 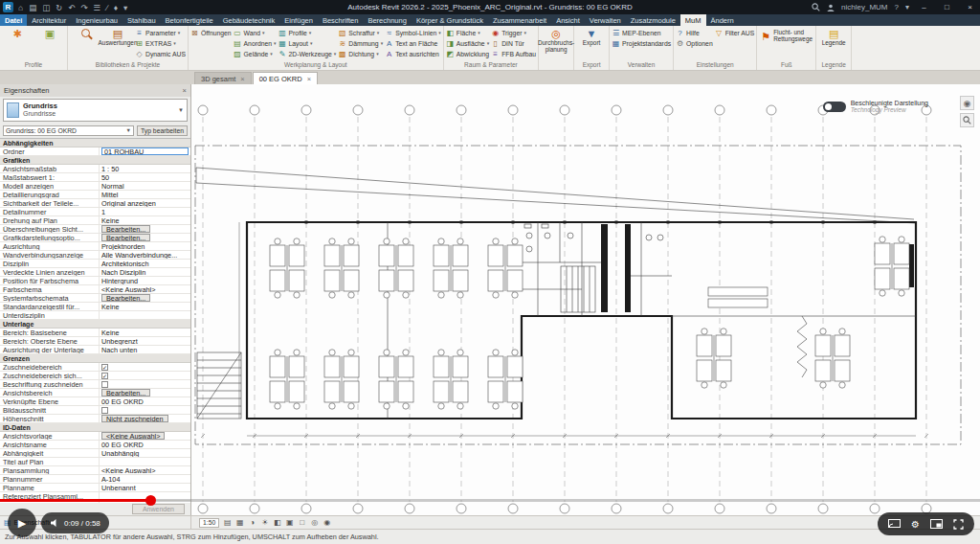 What do you see at coordinates (255, 33) in the screenshot?
I see `wand-button: ▭Wand▾` at bounding box center [255, 33].